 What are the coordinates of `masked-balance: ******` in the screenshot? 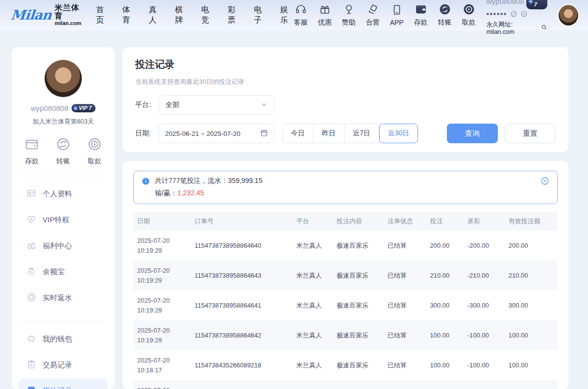 It's located at (497, 15).